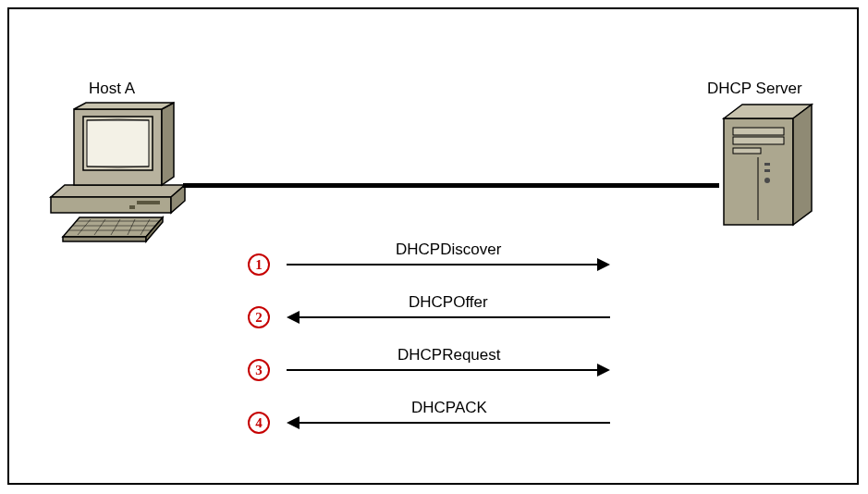 The width and height of the screenshot is (868, 494). I want to click on step-3-circle: 3, so click(259, 370).